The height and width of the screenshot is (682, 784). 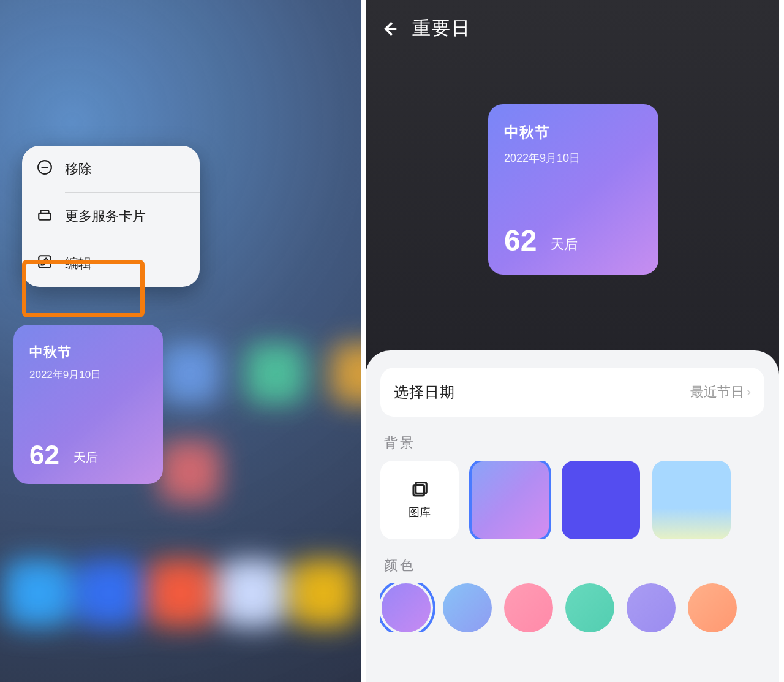 I want to click on blurred-apps, so click(x=262, y=429).